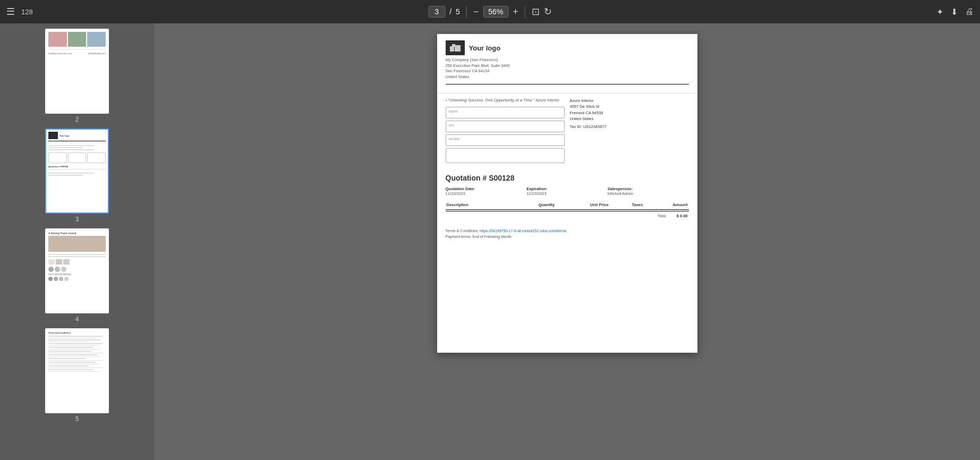 This screenshot has width=980, height=460. I want to click on thumbnail-panel: Stealthy-wood.odoo.com @StealthyWood ✕ 2…, so click(77, 242).